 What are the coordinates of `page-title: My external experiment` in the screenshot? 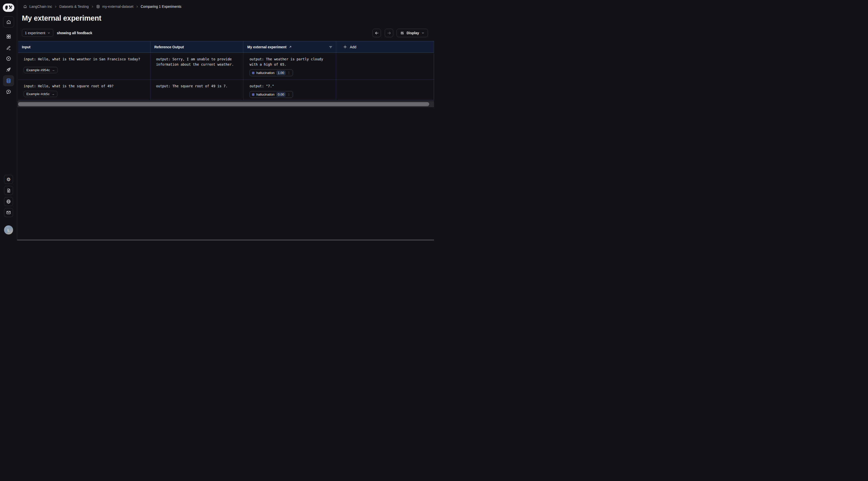 It's located at (62, 18).